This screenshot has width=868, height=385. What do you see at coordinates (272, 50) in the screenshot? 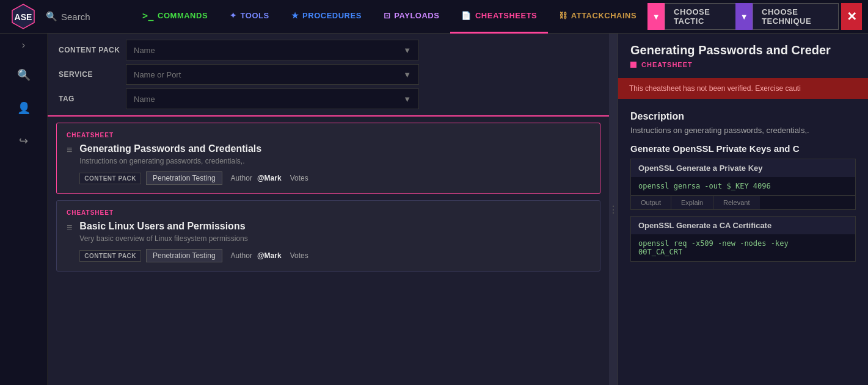
I see `content-pack-select: Name ▼` at bounding box center [272, 50].